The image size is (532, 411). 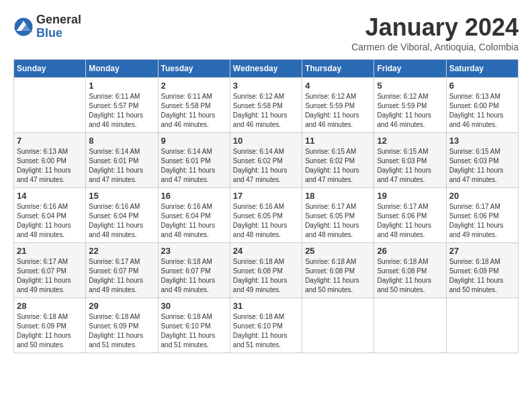 I want to click on day-number: 23, so click(x=194, y=251).